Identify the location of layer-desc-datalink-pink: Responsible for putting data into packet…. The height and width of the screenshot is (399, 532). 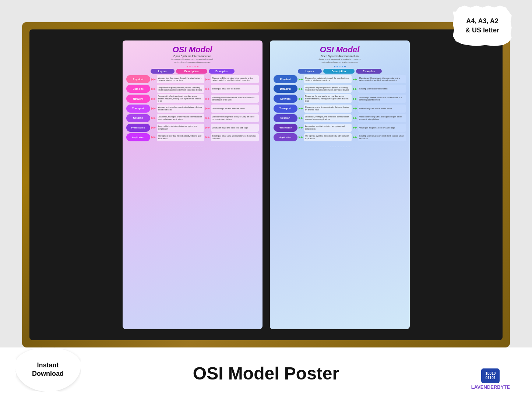
(181, 89).